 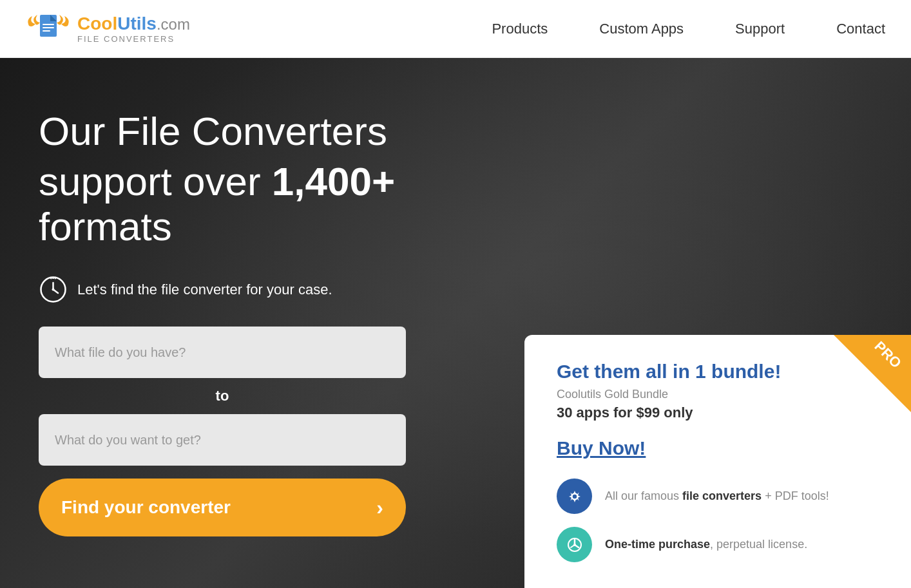 I want to click on feature2-bold: One-time purchase, so click(x=657, y=544).